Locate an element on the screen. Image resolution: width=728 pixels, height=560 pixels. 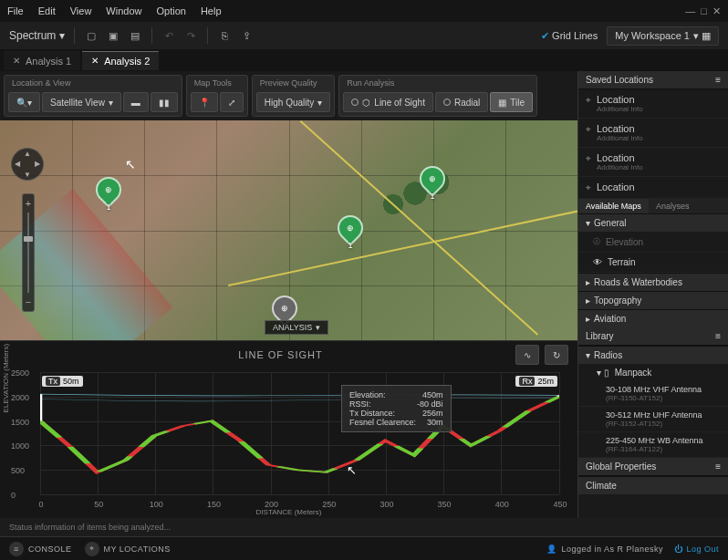
open-folder-icon: ▣ is located at coordinates (113, 36).